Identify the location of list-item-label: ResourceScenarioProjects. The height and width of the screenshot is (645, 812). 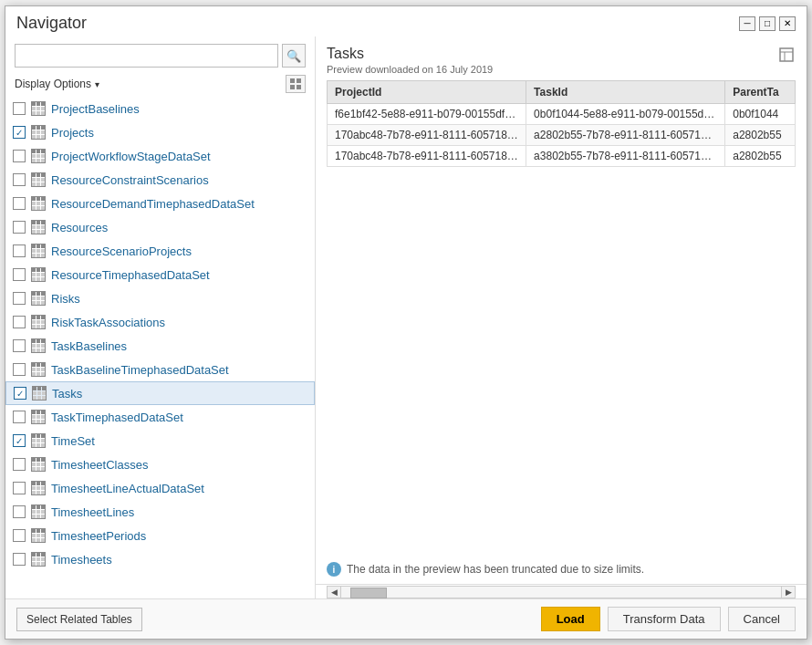
(121, 252).